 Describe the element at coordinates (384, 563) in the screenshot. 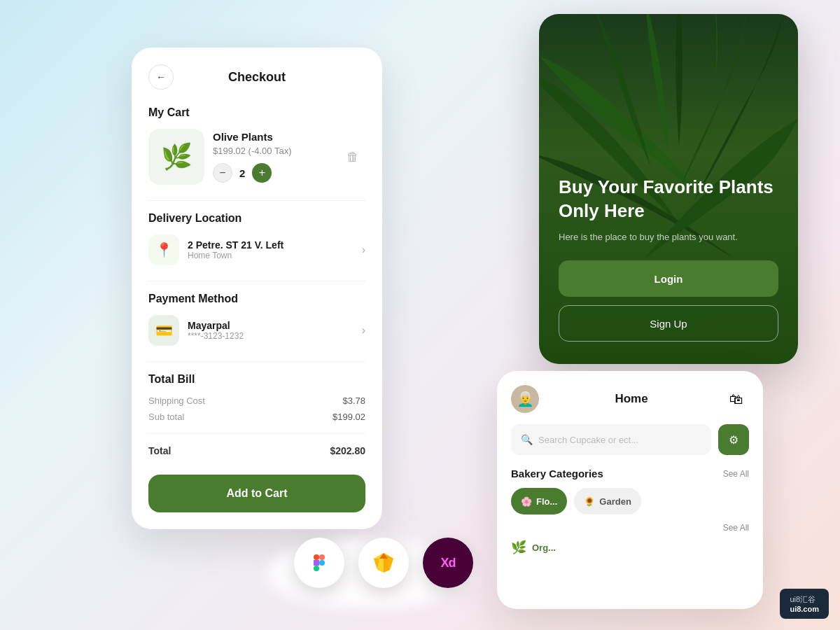

I see `sketch-logo-svg` at that location.